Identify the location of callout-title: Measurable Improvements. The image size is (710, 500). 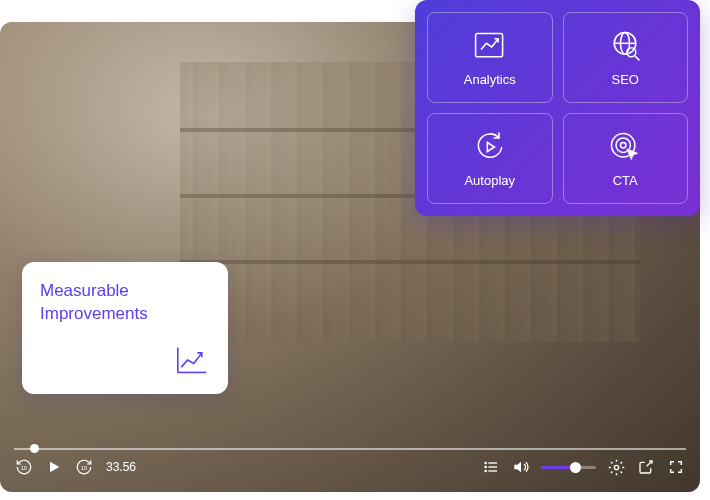
(125, 303).